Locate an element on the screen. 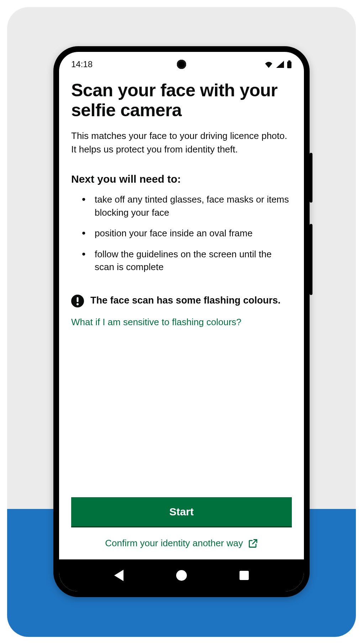 The width and height of the screenshot is (363, 644). wifi-icon is located at coordinates (269, 64).